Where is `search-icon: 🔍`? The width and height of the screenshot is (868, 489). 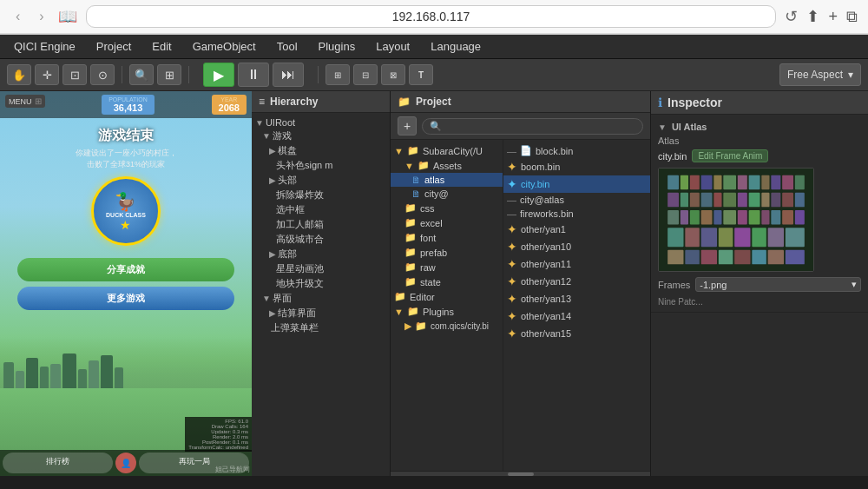
search-icon: 🔍 is located at coordinates (436, 127).